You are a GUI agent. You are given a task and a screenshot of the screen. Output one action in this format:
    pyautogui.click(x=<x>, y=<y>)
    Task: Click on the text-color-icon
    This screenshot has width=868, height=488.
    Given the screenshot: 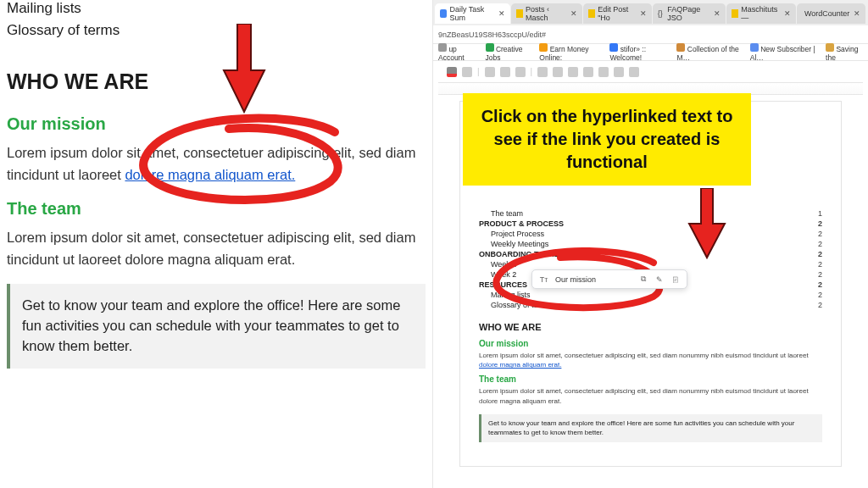 What is the action you would take?
    pyautogui.click(x=452, y=72)
    